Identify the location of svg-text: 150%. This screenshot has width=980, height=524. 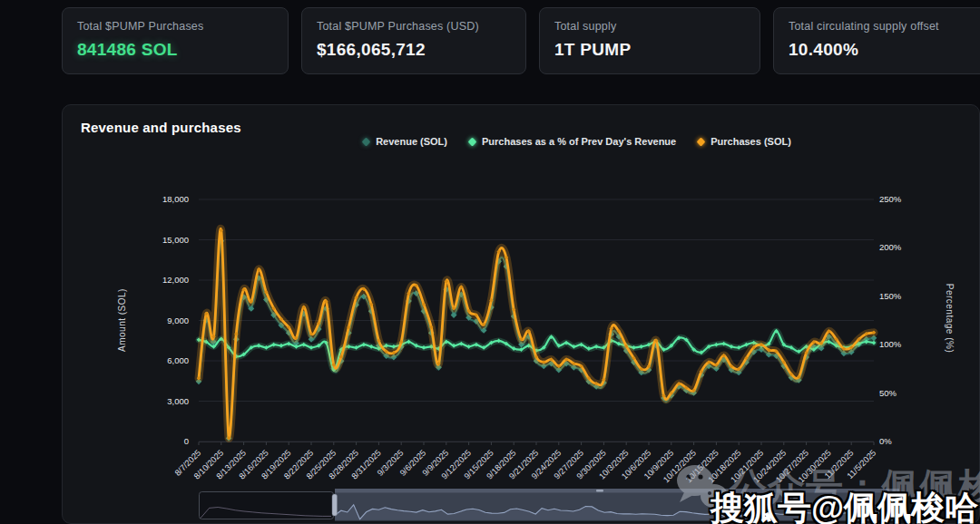
(891, 296).